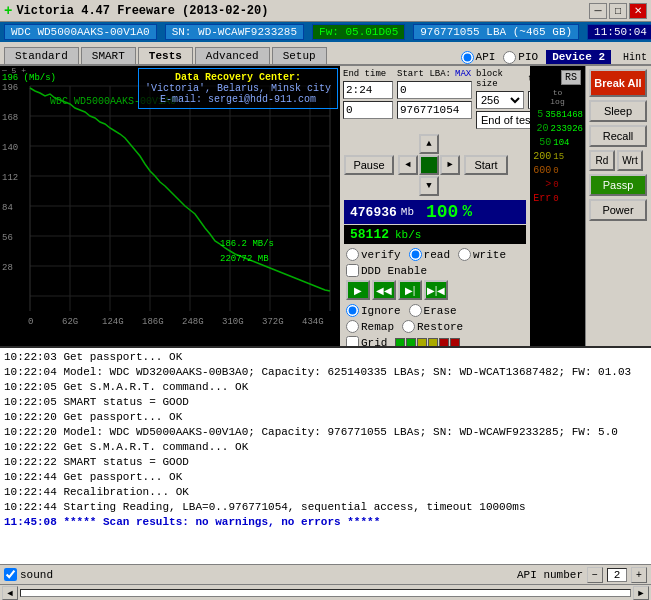 Image resolution: width=651 pixels, height=600 pixels. What do you see at coordinates (358, 32) in the screenshot?
I see `firmware-info: Fw: 05.01D05` at bounding box center [358, 32].